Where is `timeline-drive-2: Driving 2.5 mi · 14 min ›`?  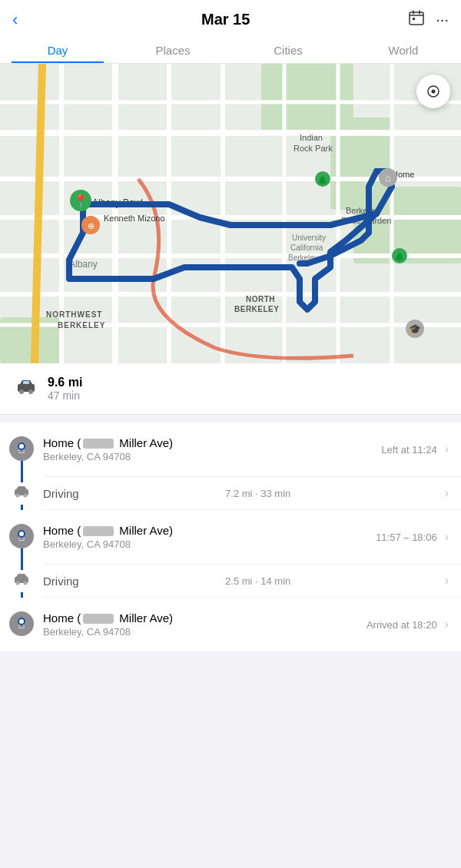 timeline-drive-2: Driving 2.5 mi · 14 min › is located at coordinates (230, 581).